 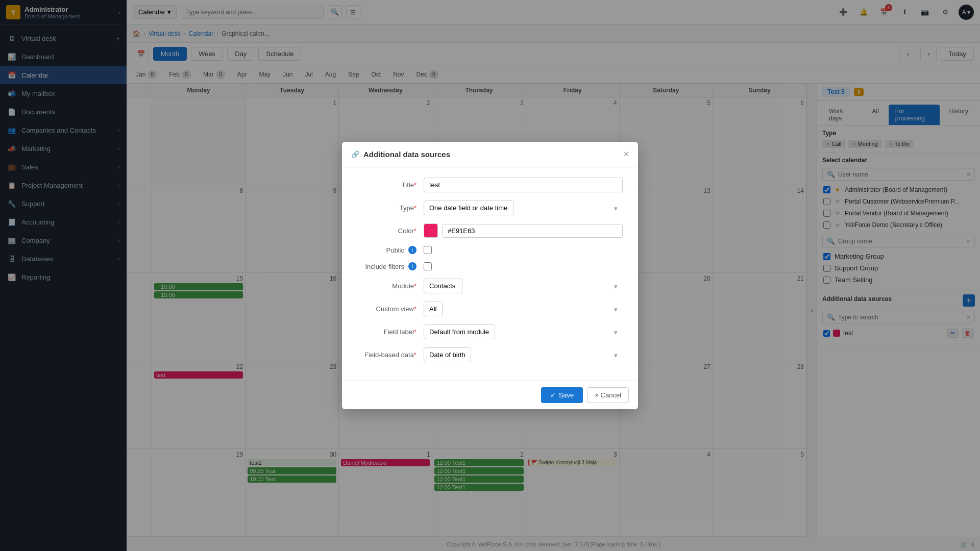 What do you see at coordinates (431, 231) in the screenshot?
I see `color-swatch` at bounding box center [431, 231].